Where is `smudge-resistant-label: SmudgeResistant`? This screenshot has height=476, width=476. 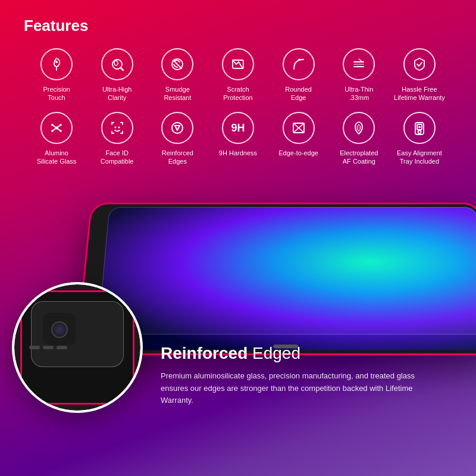 smudge-resistant-label: SmudgeResistant is located at coordinates (177, 94).